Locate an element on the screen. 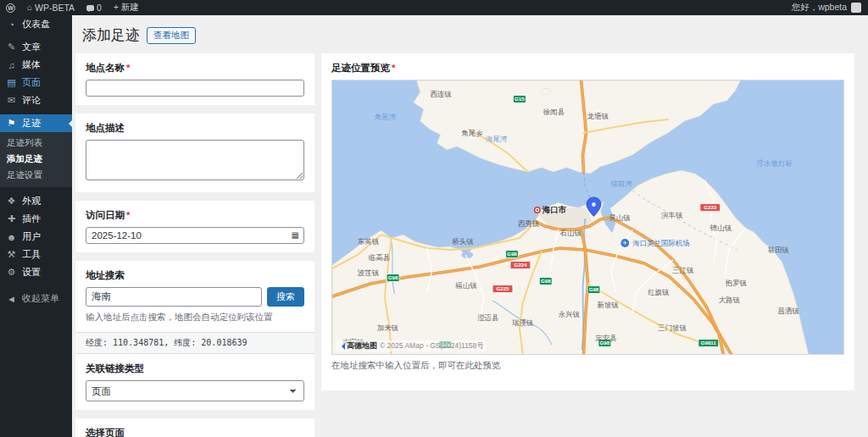 The height and width of the screenshot is (437, 868). map-label-town: 东英镇 is located at coordinates (369, 241).